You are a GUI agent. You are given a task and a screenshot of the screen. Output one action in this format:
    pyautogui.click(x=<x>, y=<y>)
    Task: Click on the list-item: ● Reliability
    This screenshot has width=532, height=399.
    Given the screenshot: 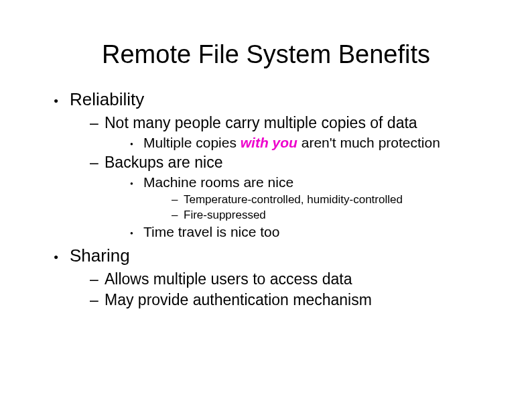 What is the action you would take?
    pyautogui.click(x=276, y=99)
    